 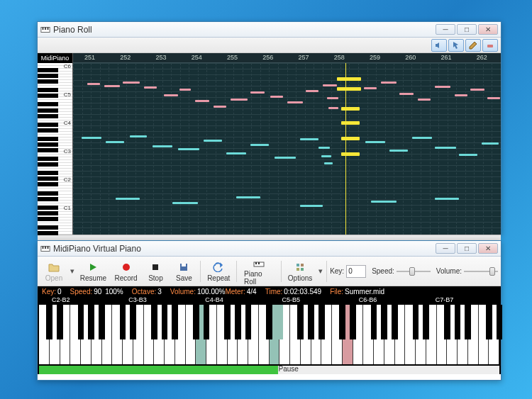 I want to click on options-icon, so click(x=300, y=267).